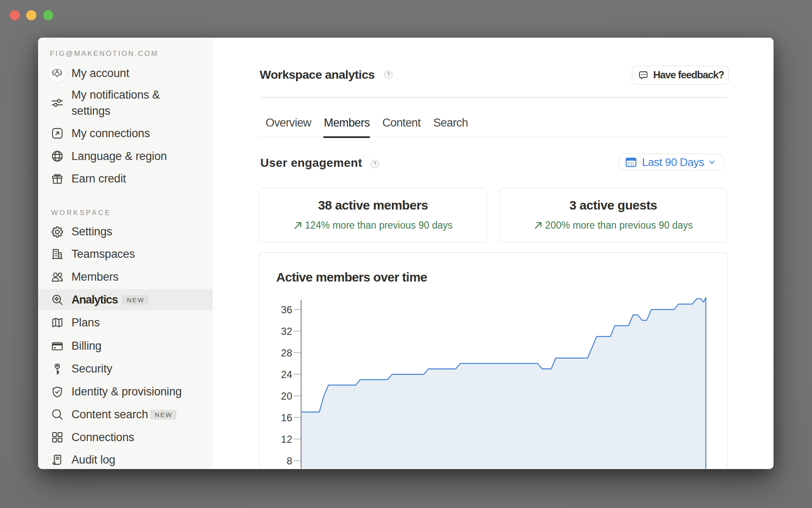 This screenshot has height=508, width=812. What do you see at coordinates (287, 374) in the screenshot?
I see `svg-text: 24` at bounding box center [287, 374].